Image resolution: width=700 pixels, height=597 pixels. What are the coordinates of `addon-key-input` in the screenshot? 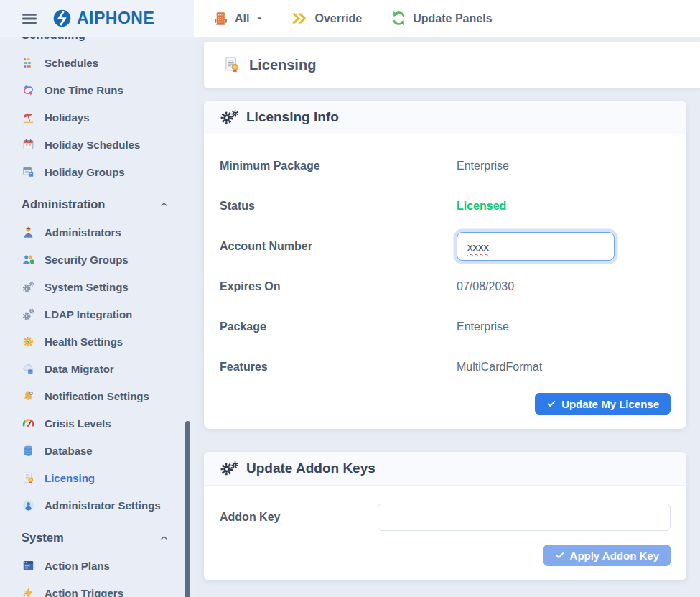 It's located at (524, 517).